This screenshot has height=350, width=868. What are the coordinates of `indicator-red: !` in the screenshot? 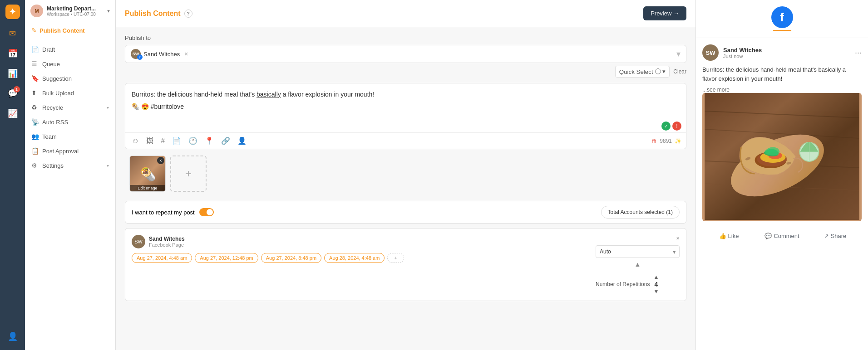 It's located at (677, 126).